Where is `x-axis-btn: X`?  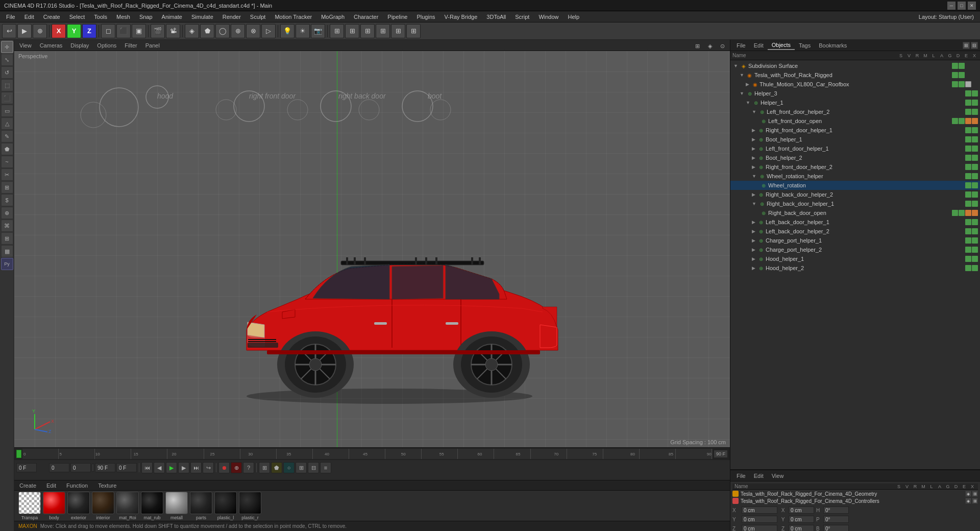 x-axis-btn: X is located at coordinates (59, 31).